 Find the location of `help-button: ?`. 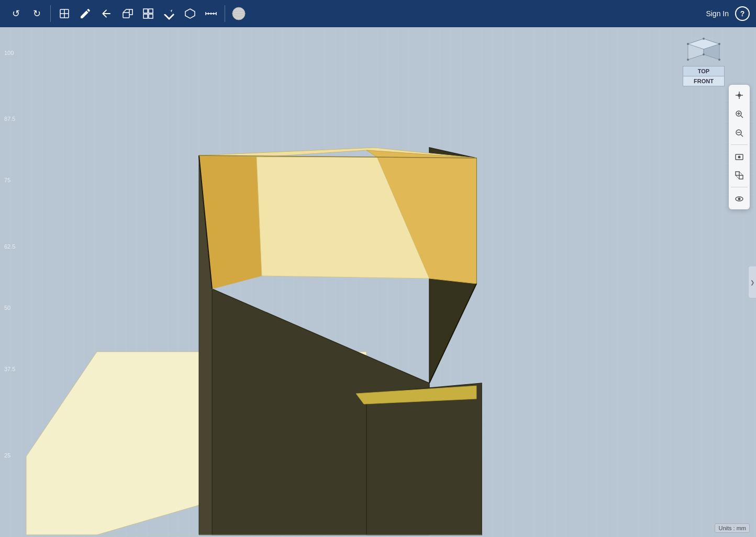

help-button: ? is located at coordinates (742, 14).